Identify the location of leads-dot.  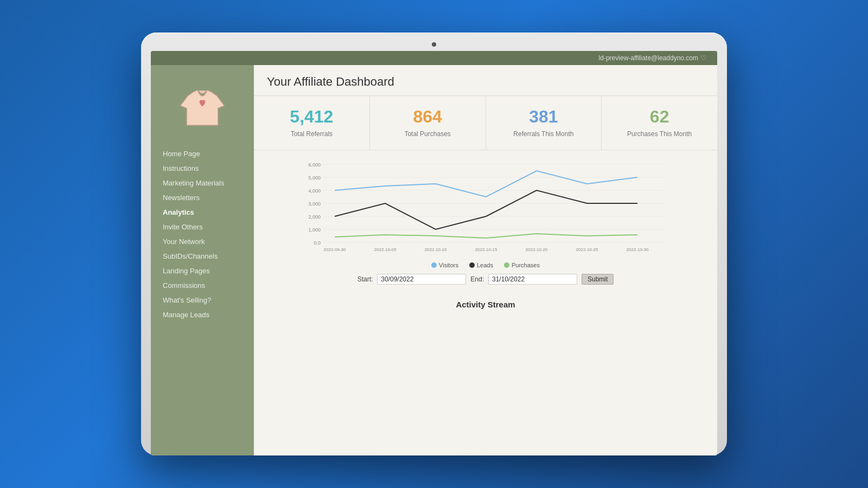
(472, 265).